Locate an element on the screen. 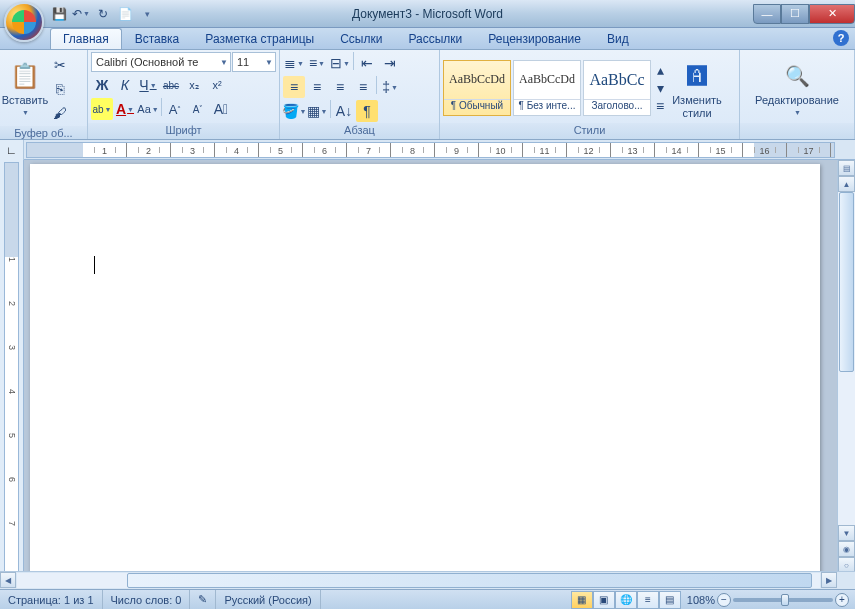 This screenshot has width=855, height=609. cut-icon: ✂ is located at coordinates (60, 65).